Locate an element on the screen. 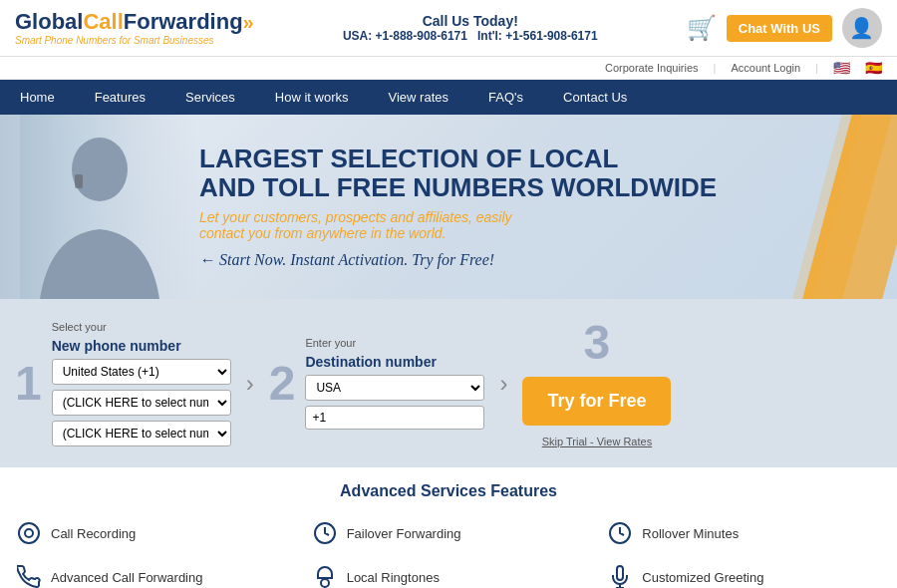  header-phone-info: Call Us Today! USA: +1-888-908-6171 Int'… is located at coordinates (470, 28).